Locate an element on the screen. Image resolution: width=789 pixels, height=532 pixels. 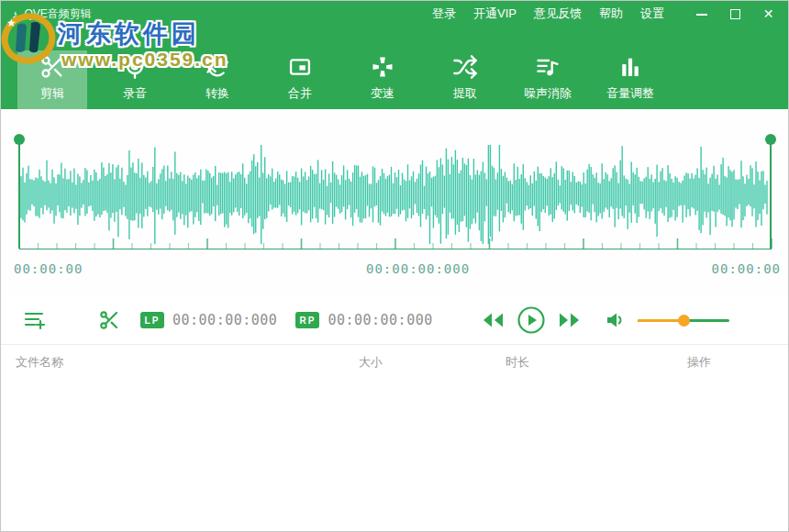
title-bar: ♪ QVE音频剪辑 登录 开通VIP 意见反馈 帮助 设置 ✕ is located at coordinates (394, 14).